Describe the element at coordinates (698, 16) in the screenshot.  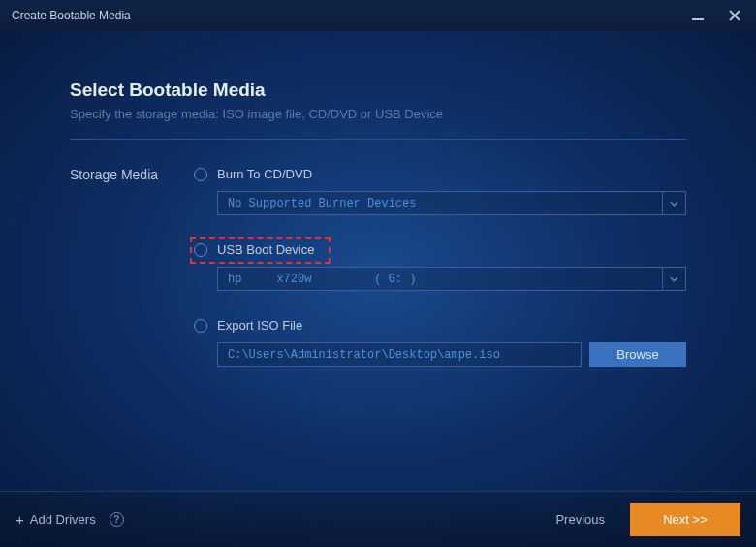
I see `minimize-button` at that location.